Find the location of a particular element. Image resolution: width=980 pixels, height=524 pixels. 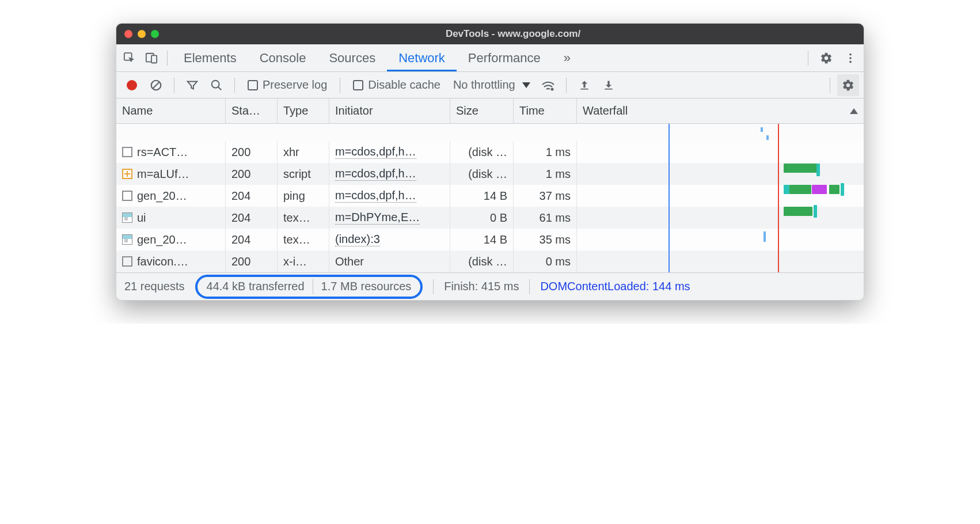

throttling-select: No throttling is located at coordinates (492, 85).